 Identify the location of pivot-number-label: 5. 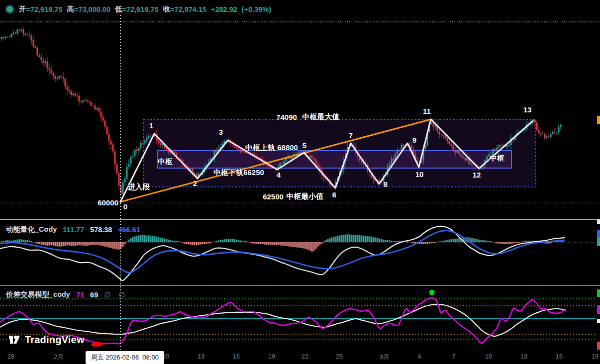
(304, 145).